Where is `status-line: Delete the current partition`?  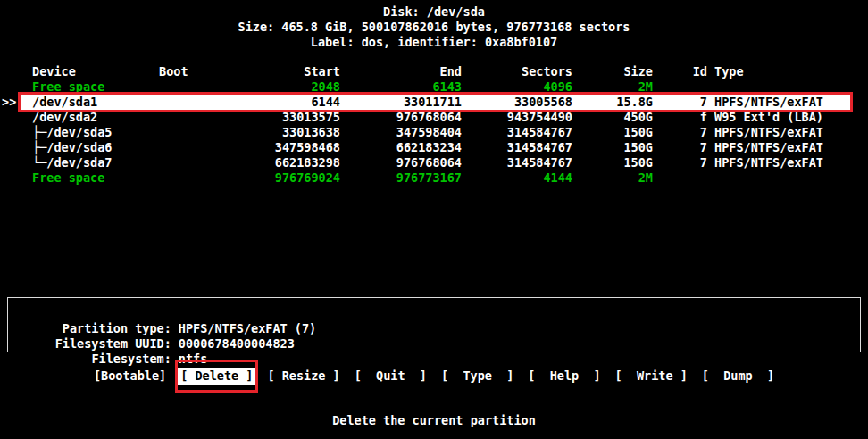 status-line: Delete the current partition is located at coordinates (434, 421).